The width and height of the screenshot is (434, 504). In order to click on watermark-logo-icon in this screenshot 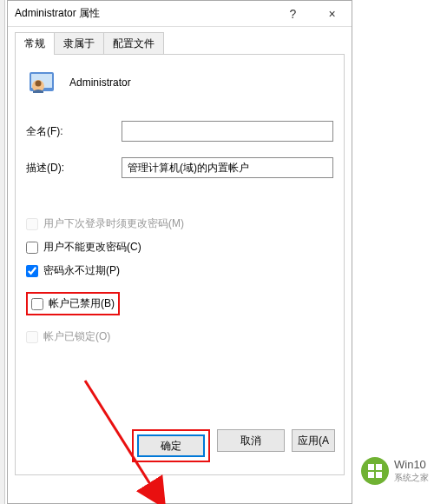, I will do `click(375, 471)`.